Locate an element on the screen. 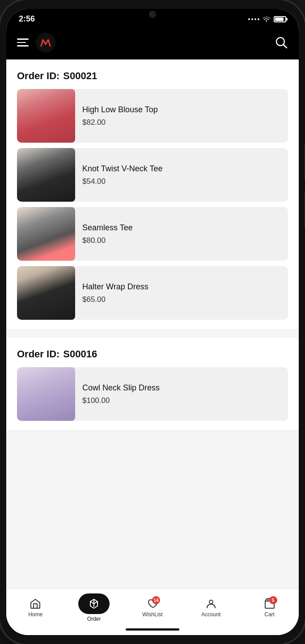  order-icon-wrap is located at coordinates (94, 604).